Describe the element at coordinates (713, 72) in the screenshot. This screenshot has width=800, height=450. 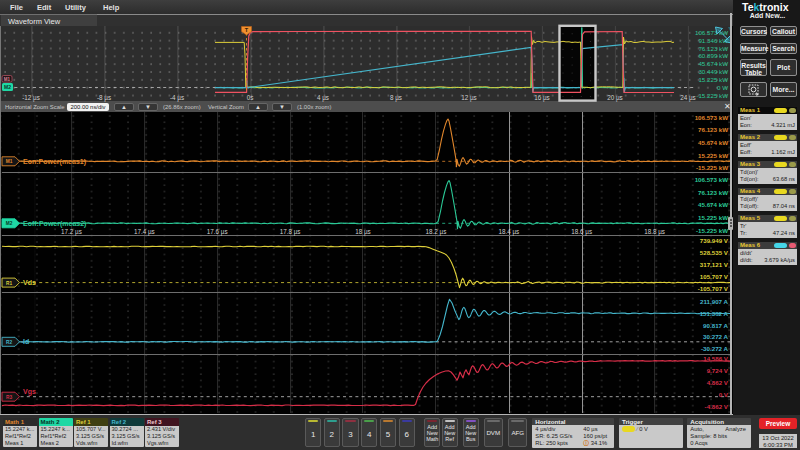
I see `svg-text: 30.449 kW` at that location.